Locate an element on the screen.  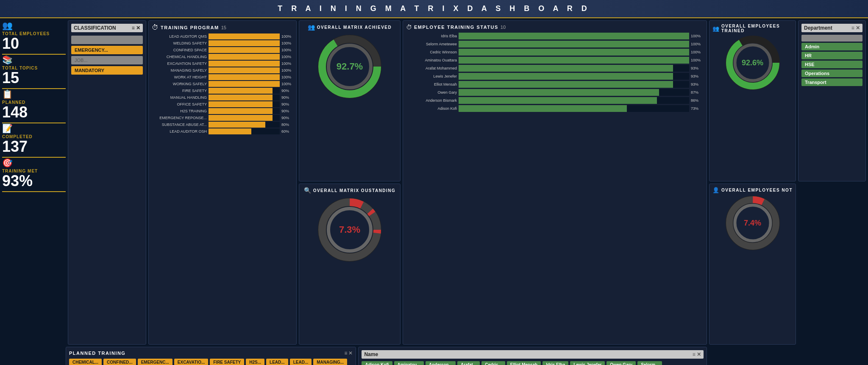
employee-bar-item: Lewis Jenefer 93% is located at coordinates (555, 76).